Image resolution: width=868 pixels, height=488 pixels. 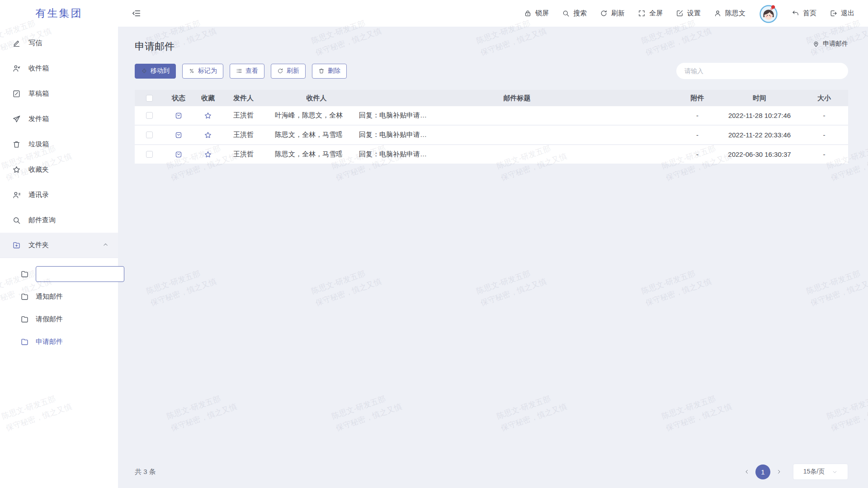 What do you see at coordinates (39, 170) in the screenshot?
I see `sidebar-item-label: 收藏夹` at bounding box center [39, 170].